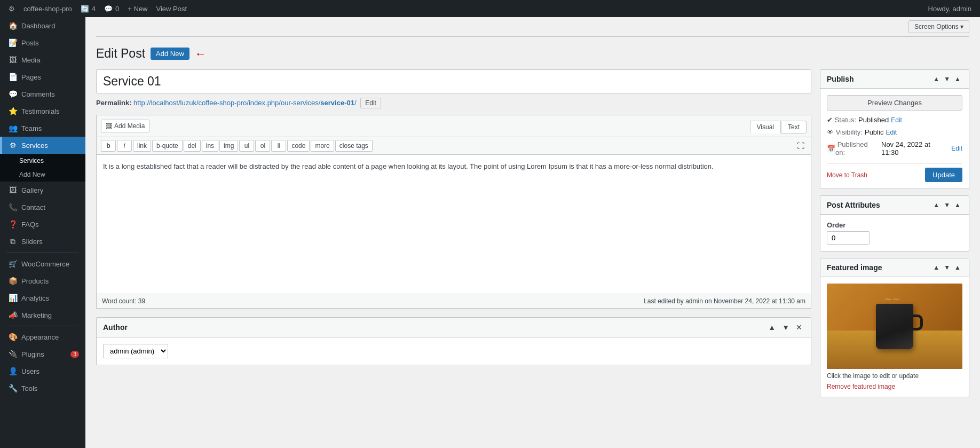 The image size is (980, 448). Describe the element at coordinates (957, 148) in the screenshot. I see `published-edit-link: Edit` at that location.